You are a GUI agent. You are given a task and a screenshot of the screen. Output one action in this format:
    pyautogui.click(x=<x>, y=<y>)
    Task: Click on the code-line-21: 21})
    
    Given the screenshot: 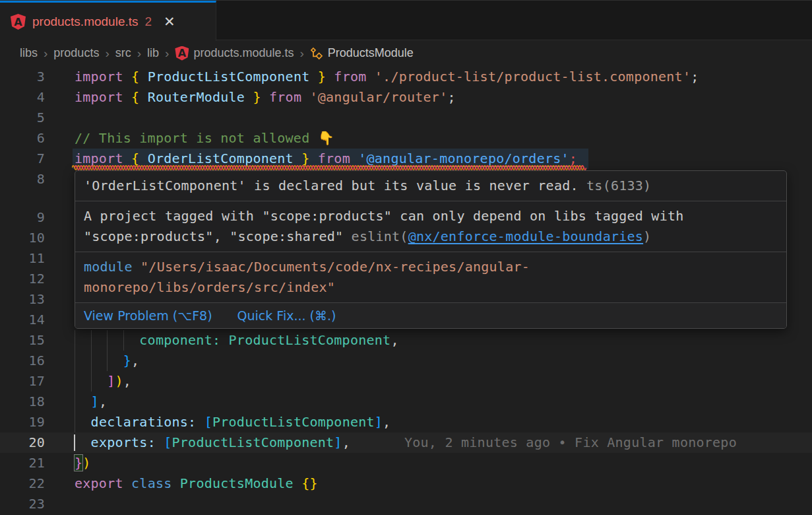 What is the action you would take?
    pyautogui.click(x=406, y=464)
    